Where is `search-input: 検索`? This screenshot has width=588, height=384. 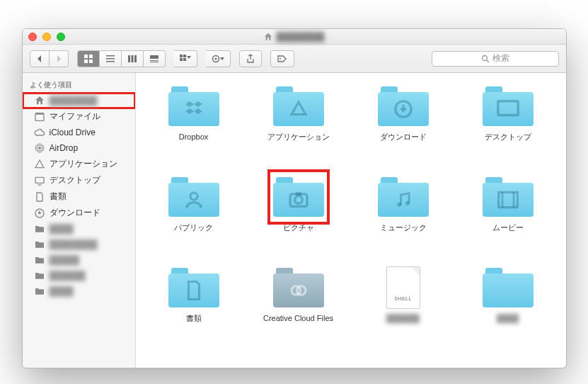
search-input: 検索 is located at coordinates (495, 59).